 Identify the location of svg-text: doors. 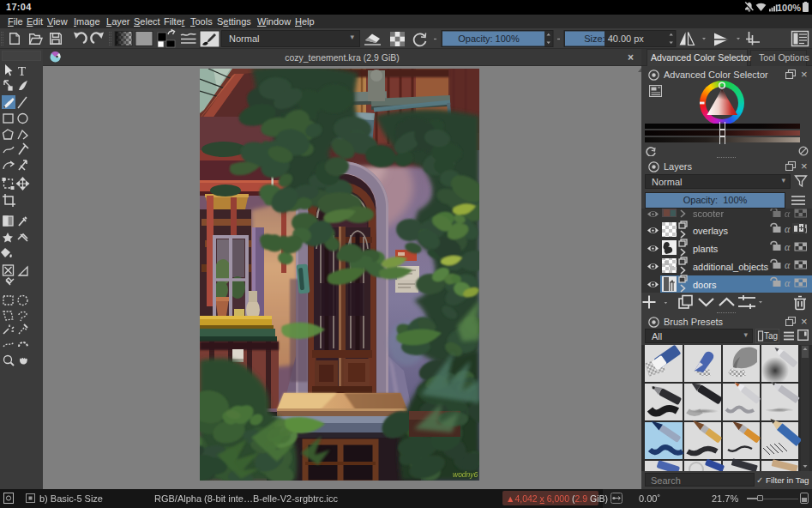
(705, 285).